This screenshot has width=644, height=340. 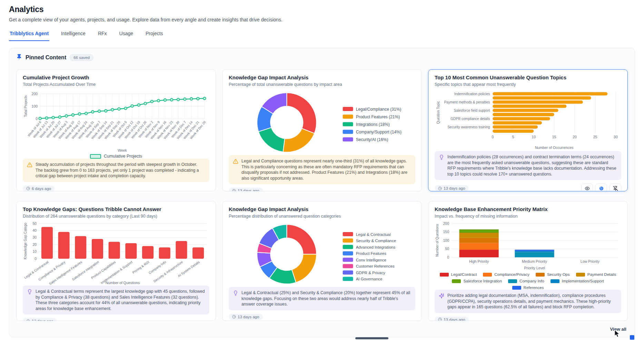 What do you see at coordinates (601, 188) in the screenshot?
I see `palette-button` at bounding box center [601, 188].